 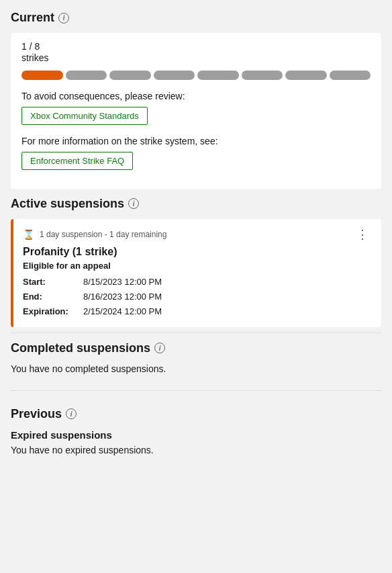 What do you see at coordinates (197, 297) in the screenshot?
I see `suspension-dates: Start: 8/15/2023 12:00 PM End: 8/16/2023…` at bounding box center [197, 297].